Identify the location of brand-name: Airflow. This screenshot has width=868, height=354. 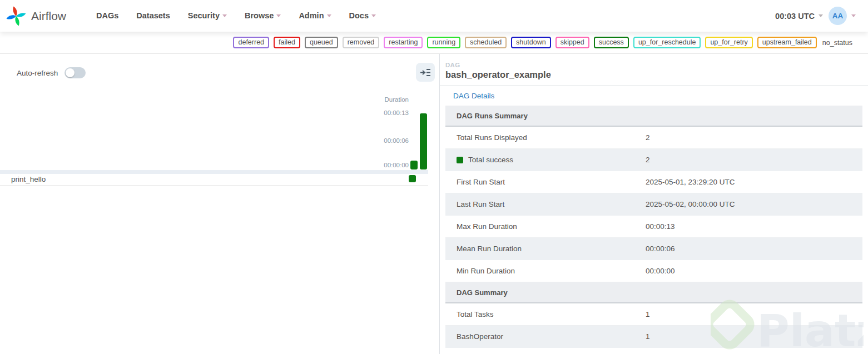
(49, 16).